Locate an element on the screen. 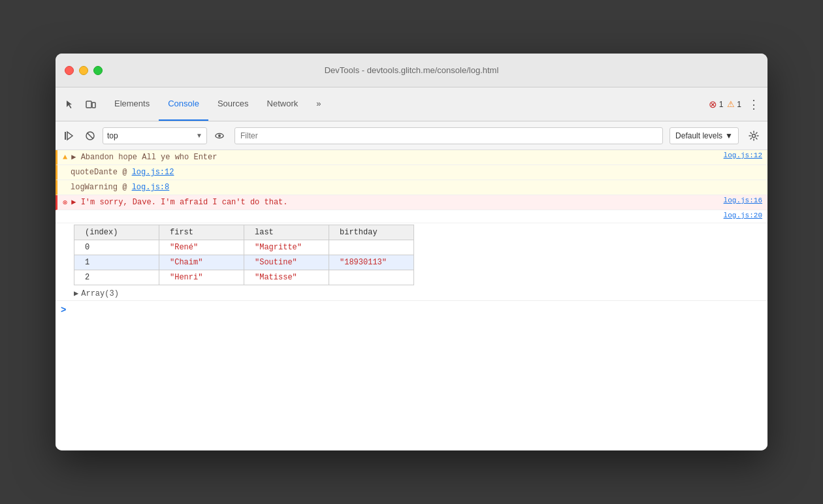 This screenshot has width=823, height=504. error-message: ▶ I'm sorry, Dave. I'm afraid I can't do… is located at coordinates (393, 202).